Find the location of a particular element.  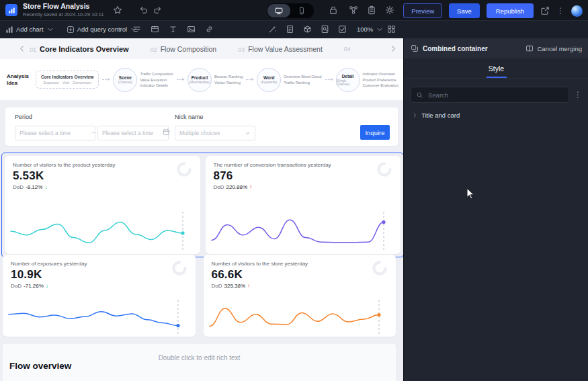

mobile-view-toggle is located at coordinates (302, 11).